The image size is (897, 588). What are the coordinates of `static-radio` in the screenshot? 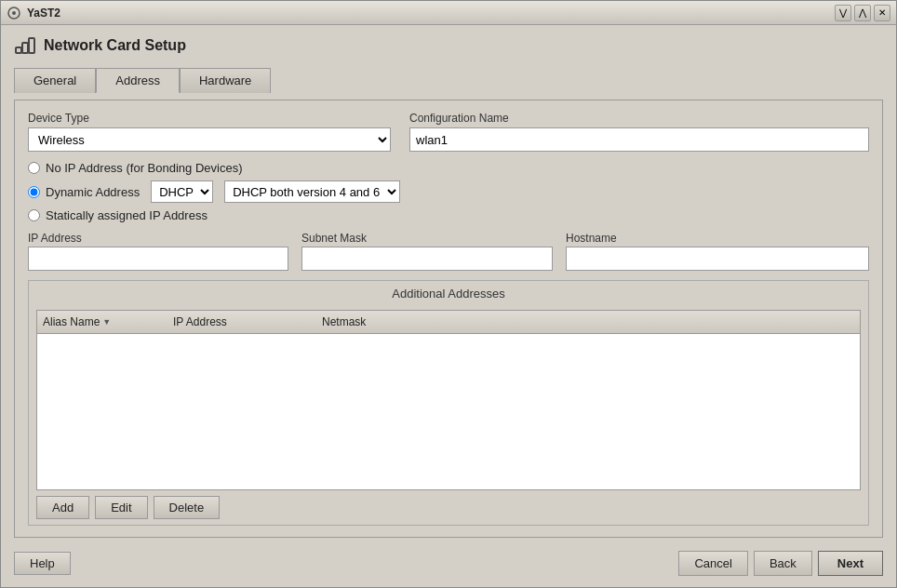 It's located at (33, 216).